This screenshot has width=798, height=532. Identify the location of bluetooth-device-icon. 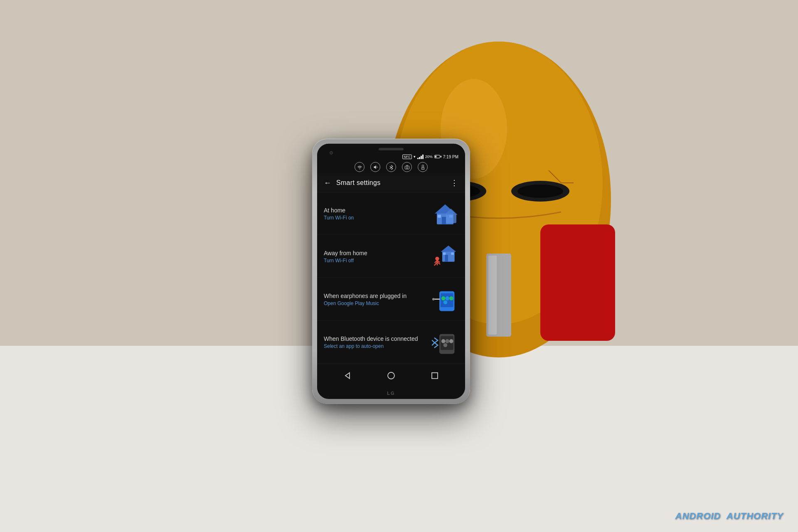
(445, 342).